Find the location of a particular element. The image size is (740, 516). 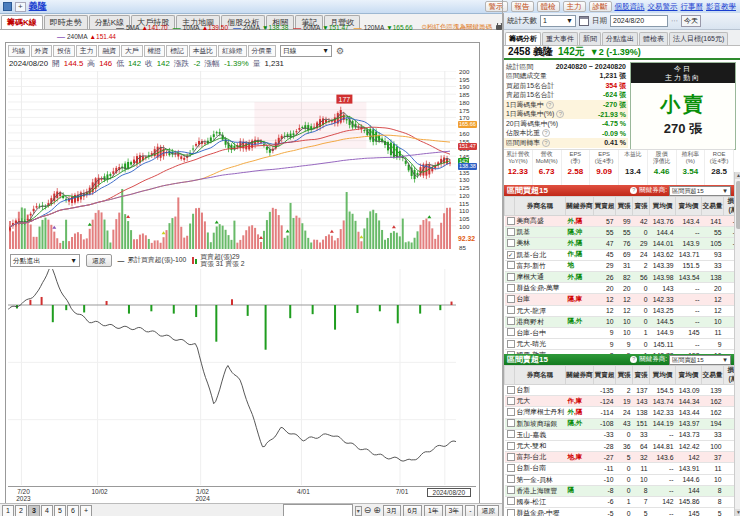

titlebar-link-交易警示: 交易警示 is located at coordinates (663, 7).